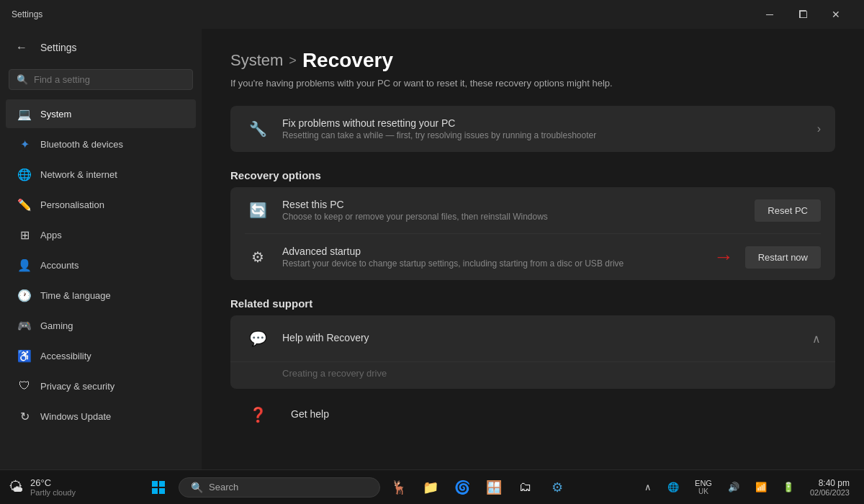 This screenshot has width=864, height=504. Describe the element at coordinates (673, 487) in the screenshot. I see `network-tray: 🌐` at that location.